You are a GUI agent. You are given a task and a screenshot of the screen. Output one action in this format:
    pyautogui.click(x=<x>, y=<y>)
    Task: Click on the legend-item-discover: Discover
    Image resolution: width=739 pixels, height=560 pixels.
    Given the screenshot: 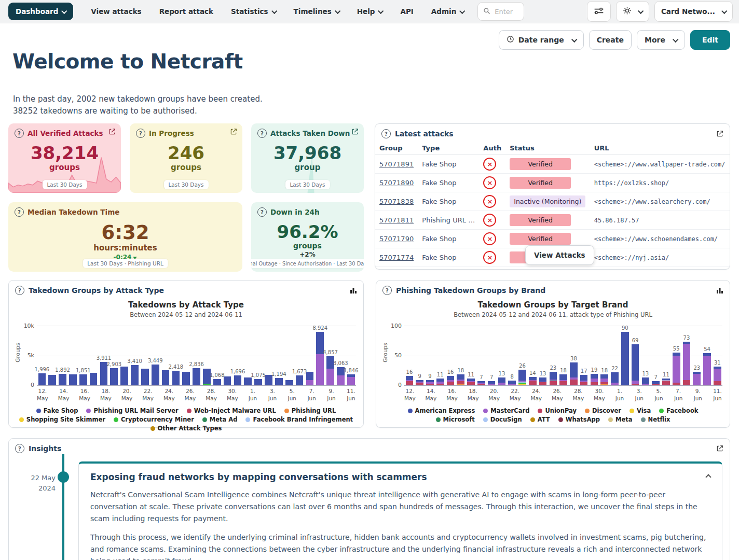 What is the action you would take?
    pyautogui.click(x=603, y=411)
    